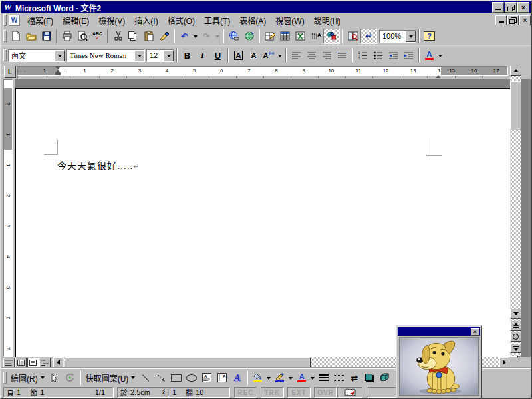 This screenshot has width=532, height=399. What do you see at coordinates (217, 36) in the screenshot?
I see `redo-dropdown` at bounding box center [217, 36].